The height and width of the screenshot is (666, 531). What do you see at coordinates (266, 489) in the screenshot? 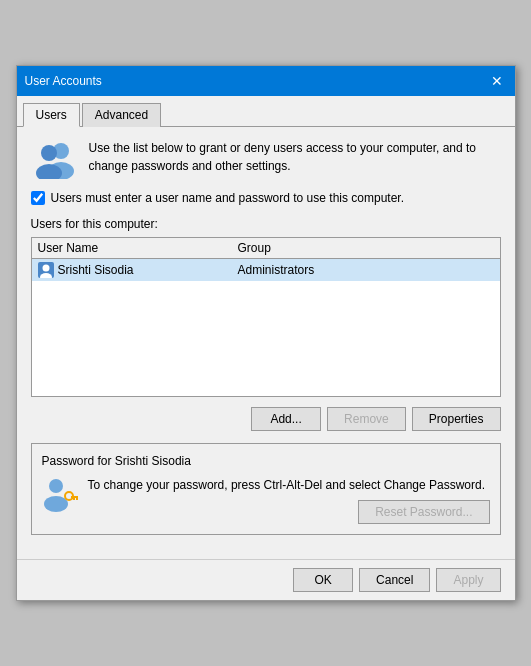
I see `password-section: Password for Srishti Sisodia To change y…` at bounding box center [266, 489].